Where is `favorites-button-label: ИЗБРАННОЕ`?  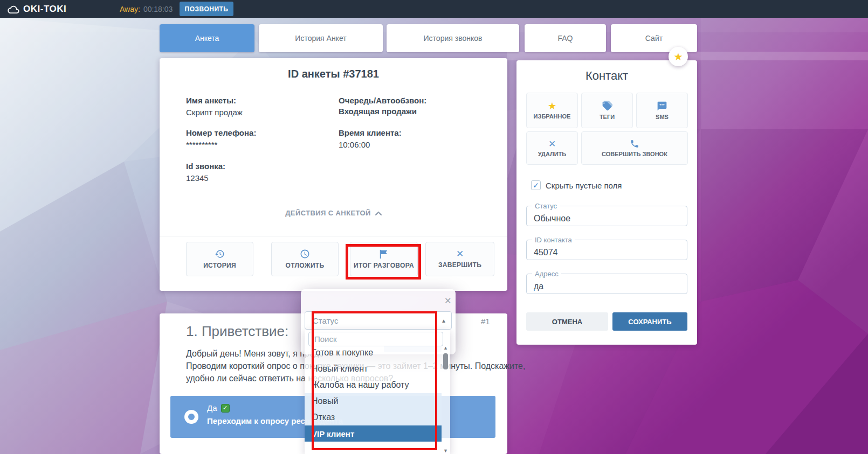
favorites-button-label: ИЗБРАННОЕ is located at coordinates (552, 116).